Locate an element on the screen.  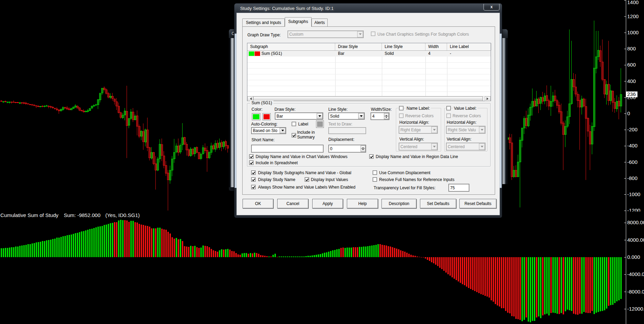
table-horizontal-scrollbar is located at coordinates (369, 98).